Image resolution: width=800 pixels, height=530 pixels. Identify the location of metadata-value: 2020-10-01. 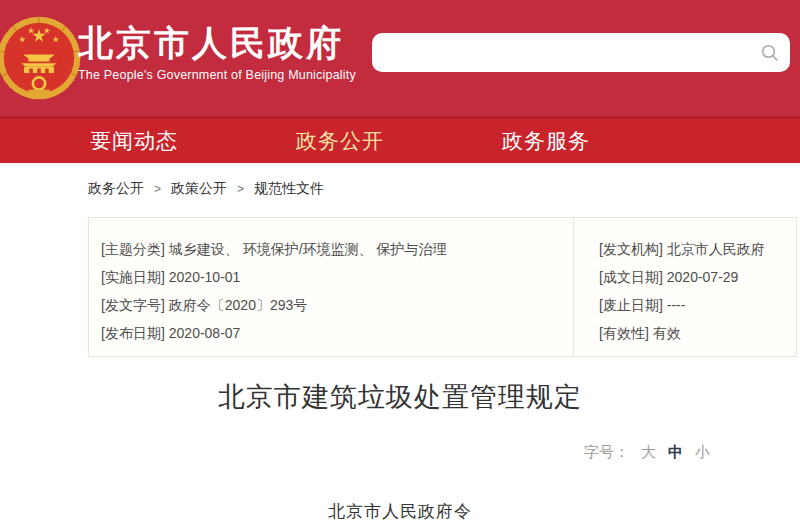
(205, 277).